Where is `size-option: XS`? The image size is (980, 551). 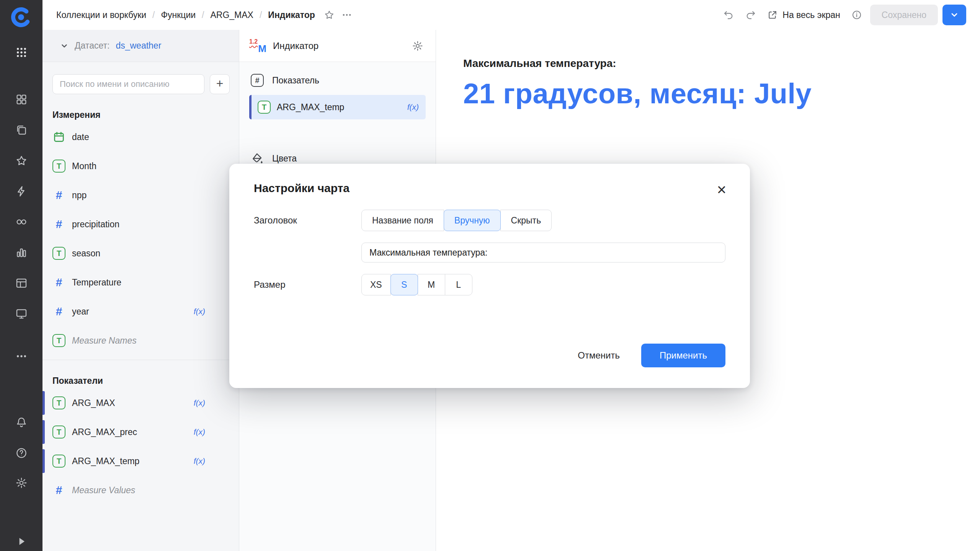
size-option: XS is located at coordinates (376, 285).